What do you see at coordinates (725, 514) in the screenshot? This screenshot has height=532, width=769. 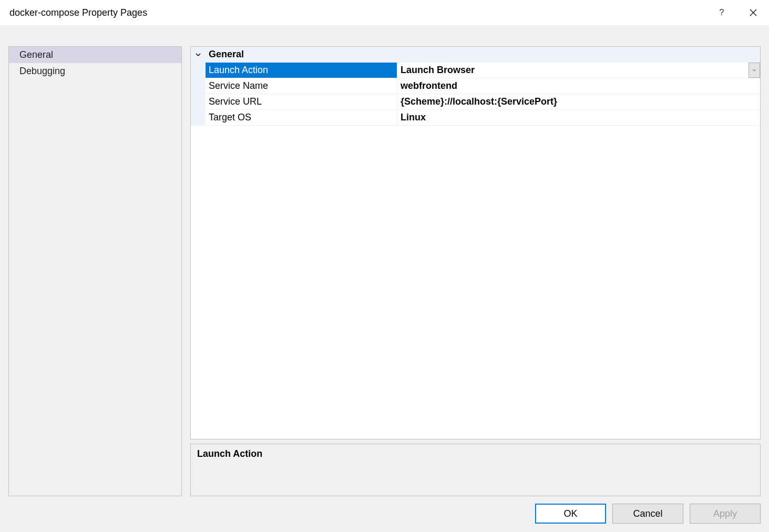 I see `button-label: Apply` at bounding box center [725, 514].